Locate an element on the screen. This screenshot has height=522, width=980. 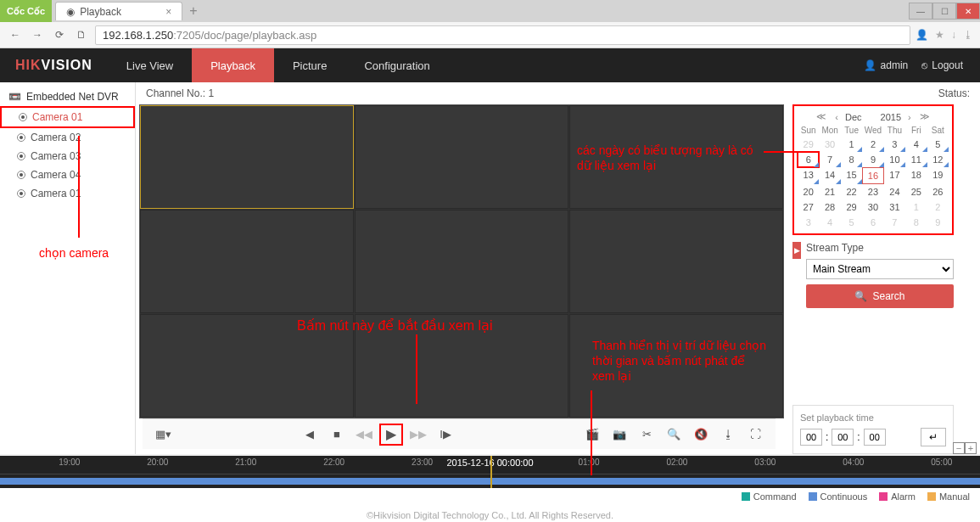
search-button: 🔍 Search is located at coordinates (880, 296).